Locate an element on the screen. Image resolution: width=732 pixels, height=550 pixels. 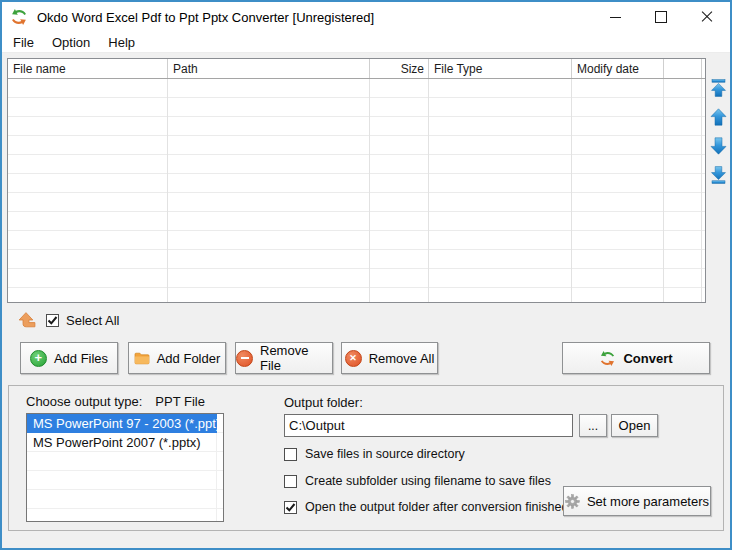
option-save-source-box is located at coordinates (290, 454).